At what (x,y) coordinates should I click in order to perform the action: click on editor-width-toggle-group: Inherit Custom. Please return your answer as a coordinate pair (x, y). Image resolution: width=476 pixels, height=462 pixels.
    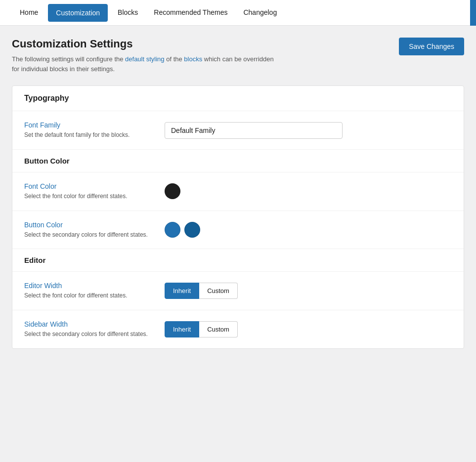
    Looking at the image, I should click on (201, 291).